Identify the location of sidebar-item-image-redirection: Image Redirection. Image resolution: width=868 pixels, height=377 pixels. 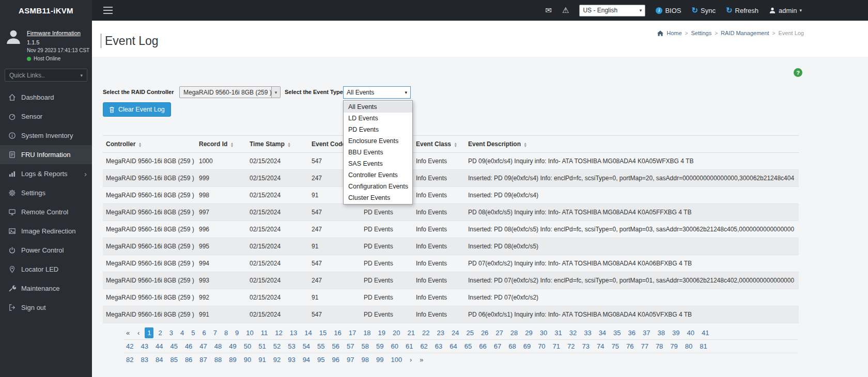
(46, 231).